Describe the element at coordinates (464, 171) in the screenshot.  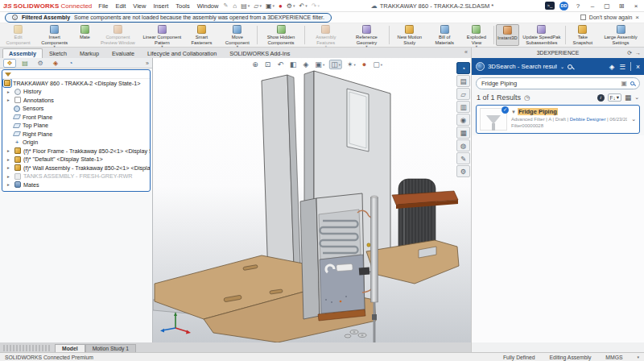
I see `settings-tab: ⚙` at that location.